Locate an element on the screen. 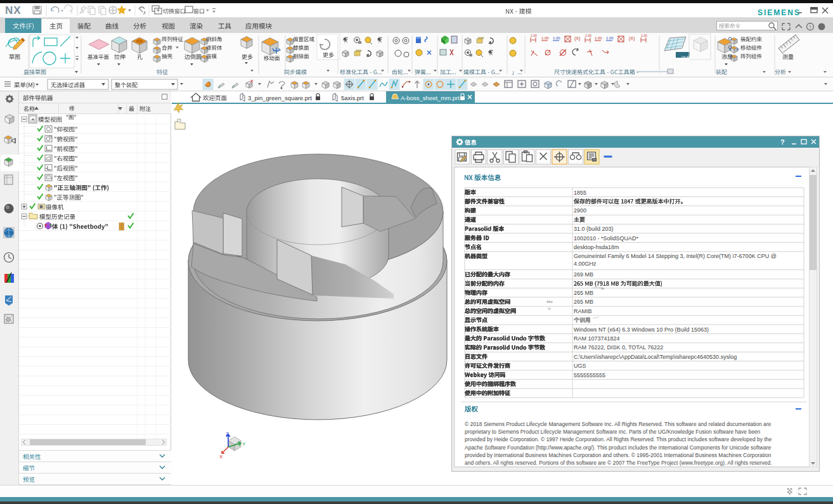 This screenshot has height=504, width=833. svg-text: Z is located at coordinates (227, 434).